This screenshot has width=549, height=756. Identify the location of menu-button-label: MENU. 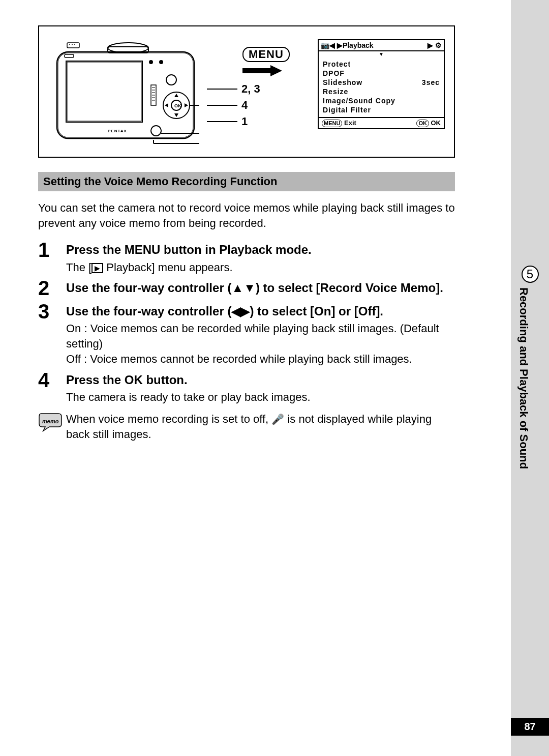
(266, 54).